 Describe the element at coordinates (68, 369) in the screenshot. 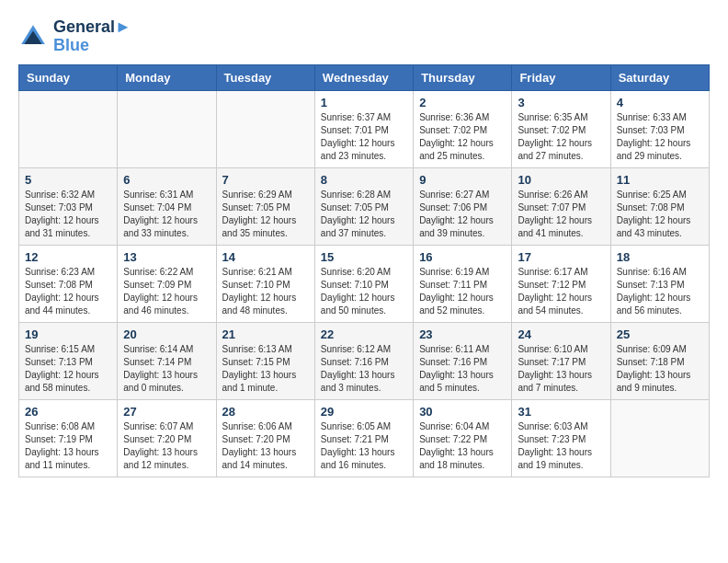

I see `day-info: Sunrise: 6:15 AMSunset: 7:13 PMDaylight:…` at that location.